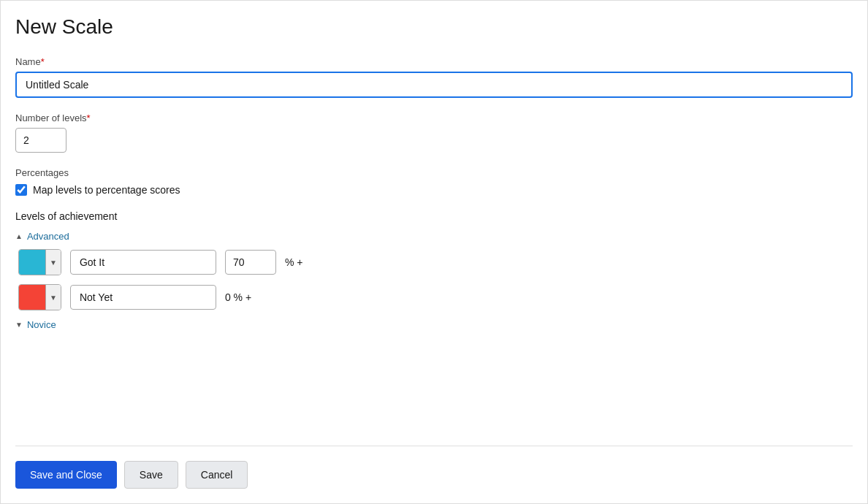  Describe the element at coordinates (143, 262) in the screenshot. I see `got-it-name-input` at that location.